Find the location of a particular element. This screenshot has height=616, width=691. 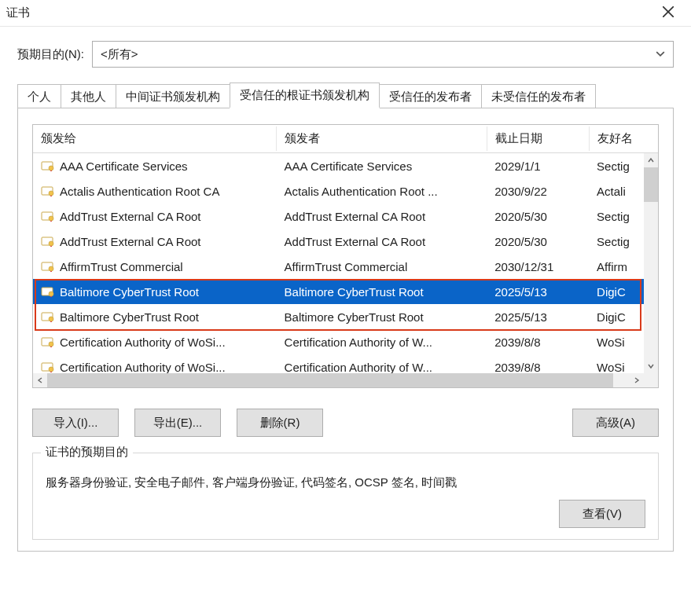

close-icon is located at coordinates (668, 13).